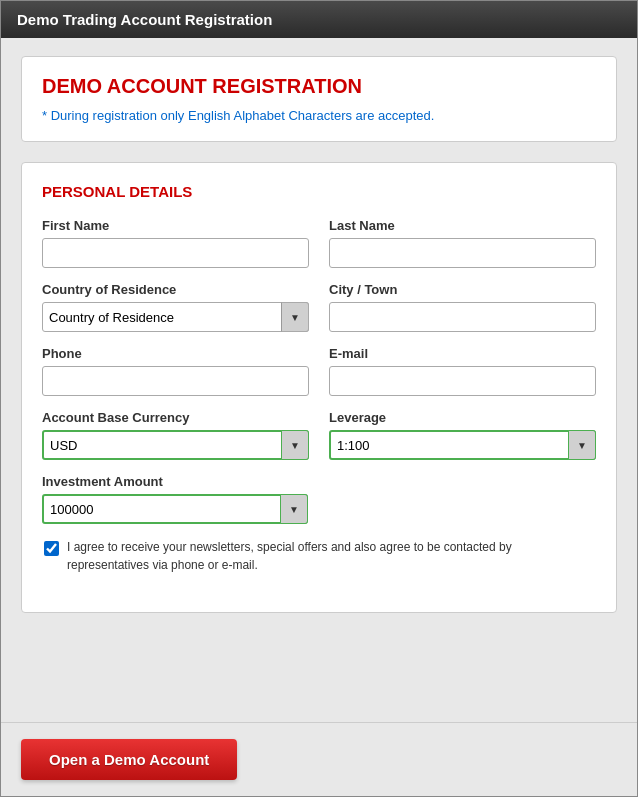 This screenshot has height=797, width=638. Describe the element at coordinates (319, 243) in the screenshot. I see `name-row: First Name Last Name` at that location.